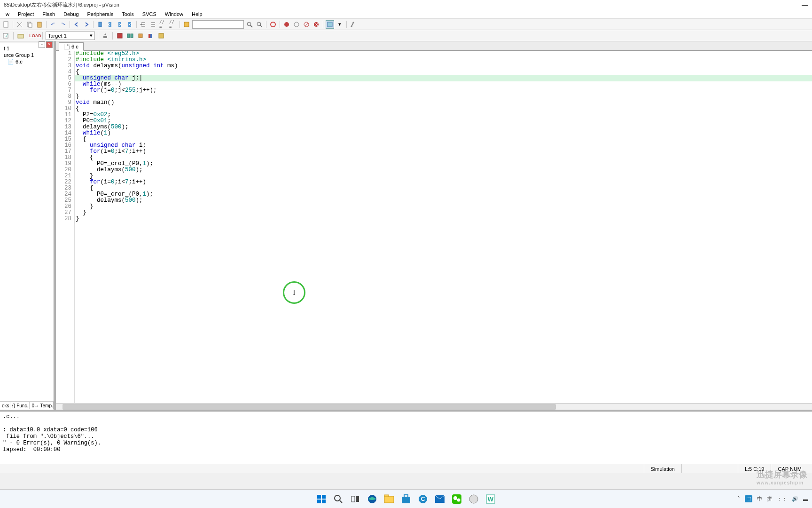 The height and width of the screenshot is (508, 812). What do you see at coordinates (406, 437) in the screenshot?
I see `build-output: .c... : data=10.0 xdata=0 code=106 file …` at bounding box center [406, 437].